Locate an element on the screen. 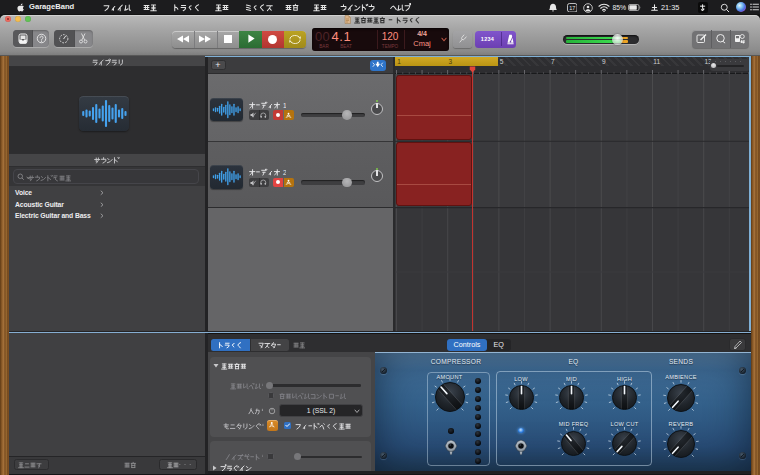 Image resolution: width=760 pixels, height=475 pixels. svg-text: 1 is located at coordinates (284, 106).